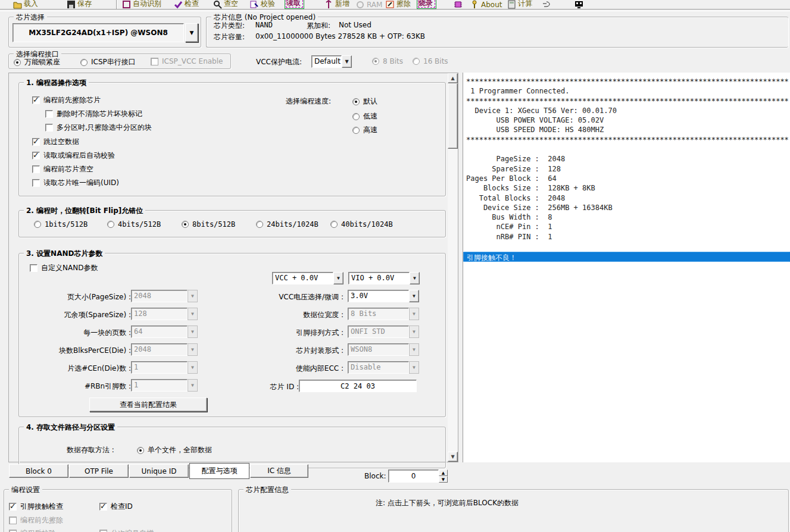 This screenshot has width=790, height=532. I want to click on ram-button: RAM, so click(369, 5).